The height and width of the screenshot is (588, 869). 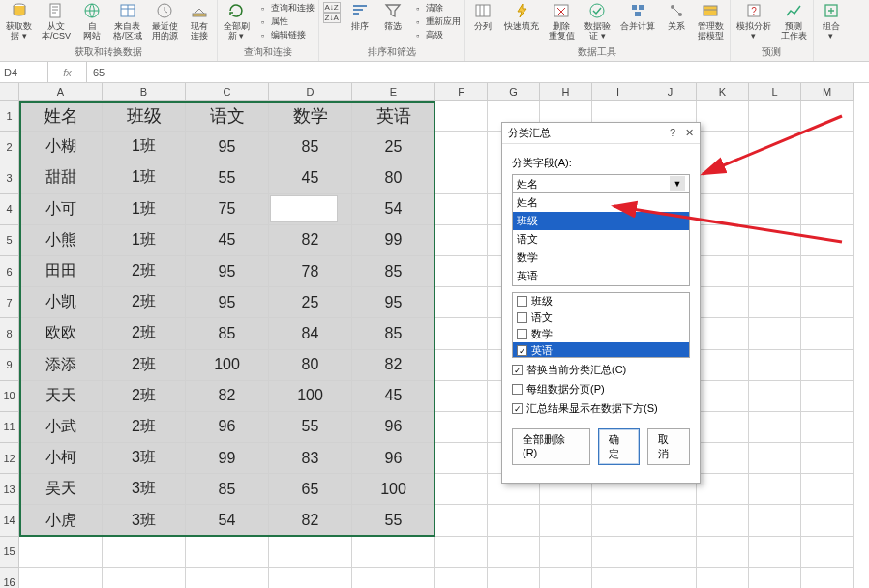 I want to click on field-dropdown-list: 姓名班级语文数学英语, so click(x=601, y=240).